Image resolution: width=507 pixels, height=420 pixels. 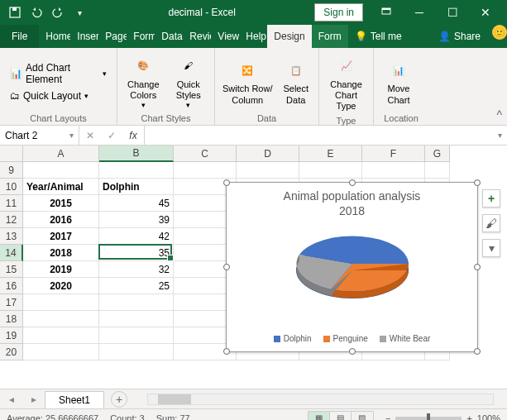 I want to click on tab-home: Home, so click(x=55, y=36).